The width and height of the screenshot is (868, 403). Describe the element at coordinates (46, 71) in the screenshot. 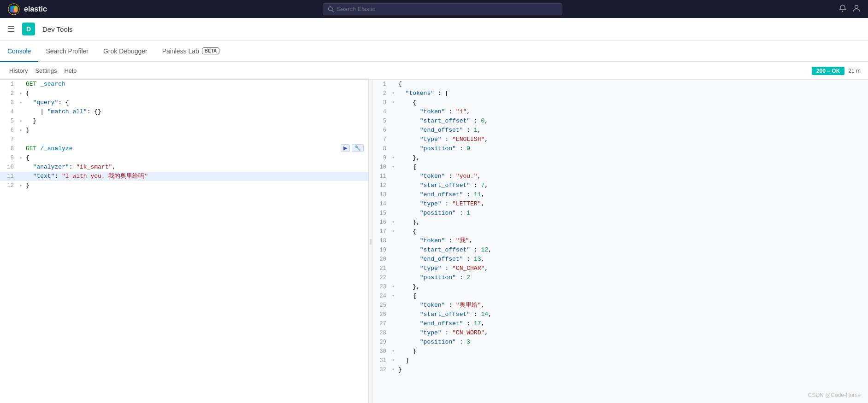

I see `settings-button: Settings` at that location.